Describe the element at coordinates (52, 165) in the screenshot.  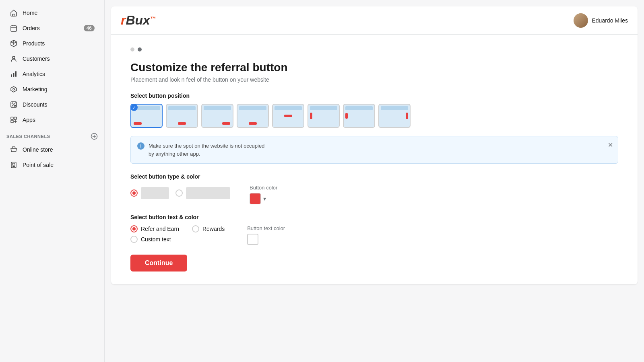
I see `sidebar-item-pos: Point of sale` at that location.